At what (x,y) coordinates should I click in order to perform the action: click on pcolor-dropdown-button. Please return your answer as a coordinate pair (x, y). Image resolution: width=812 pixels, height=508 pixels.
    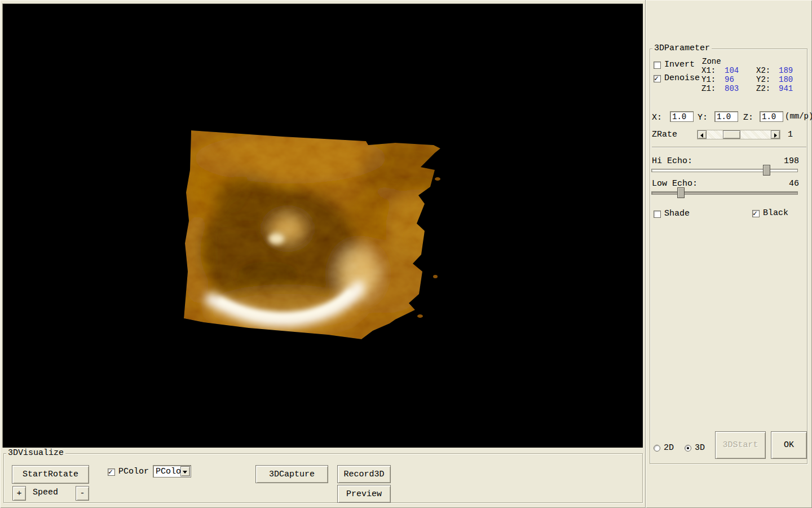
    Looking at the image, I should click on (185, 471).